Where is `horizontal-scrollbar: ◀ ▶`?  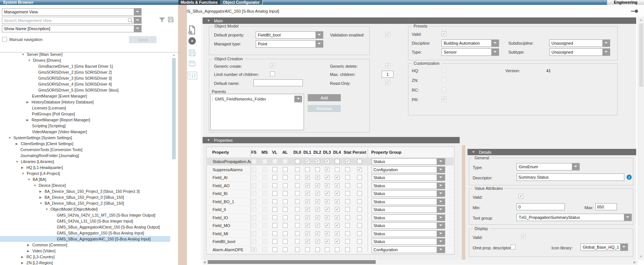 horizontal-scrollbar: ◀ ▶ is located at coordinates (420, 262).